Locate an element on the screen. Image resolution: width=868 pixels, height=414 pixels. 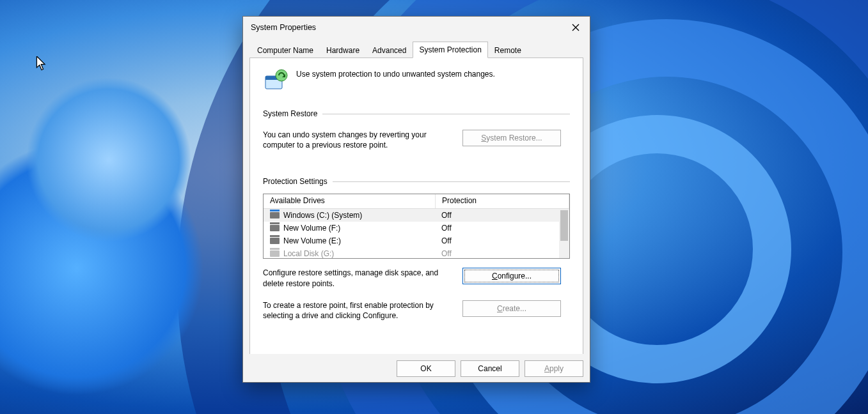
create-button: Create... is located at coordinates (512, 309).